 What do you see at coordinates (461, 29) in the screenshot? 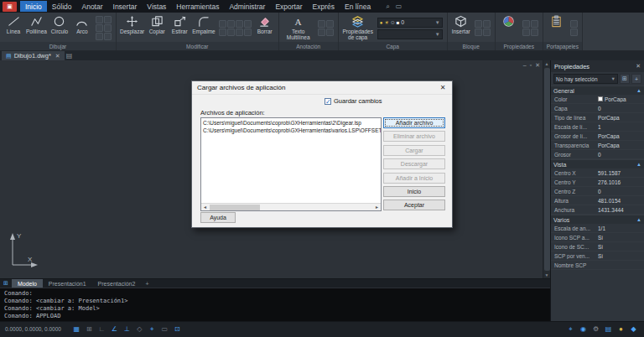
I see `tool-insertar: Insertar` at bounding box center [461, 29].